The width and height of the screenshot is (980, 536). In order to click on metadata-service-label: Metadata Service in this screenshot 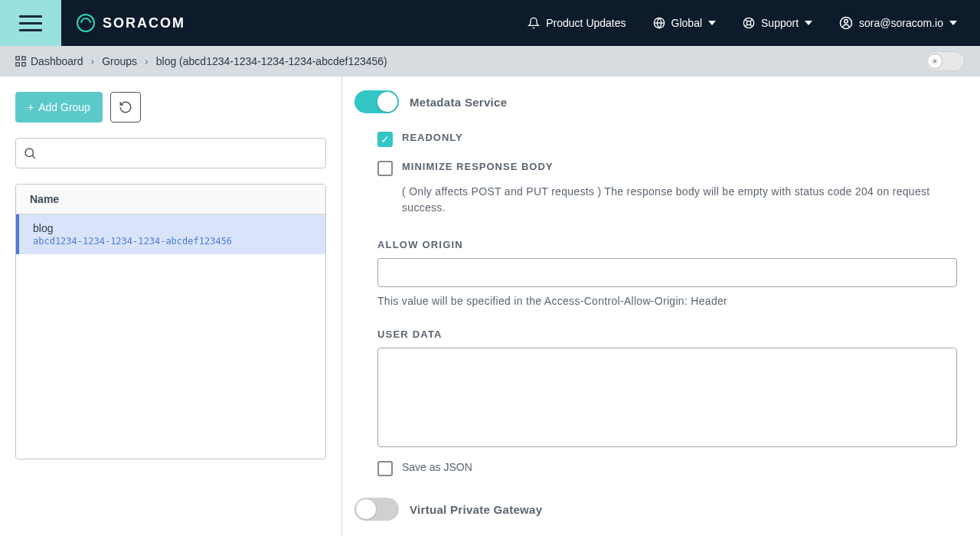, I will do `click(458, 103)`.